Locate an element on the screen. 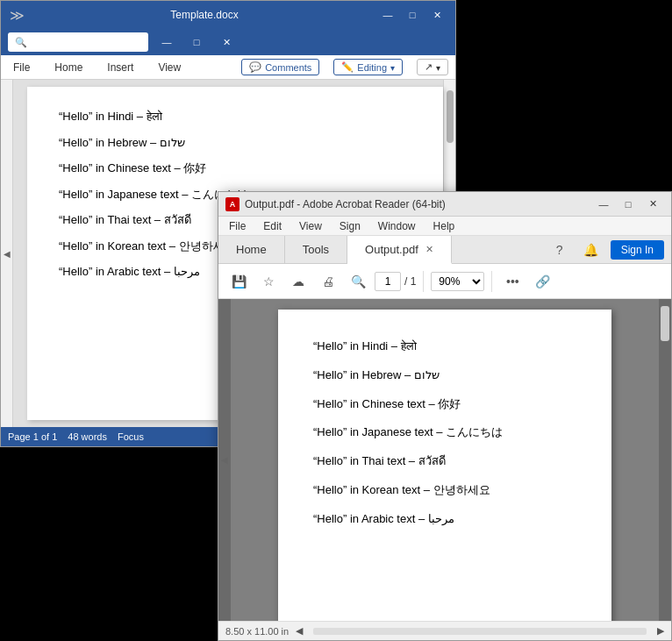  comments-icon: 💬 is located at coordinates (255, 67).